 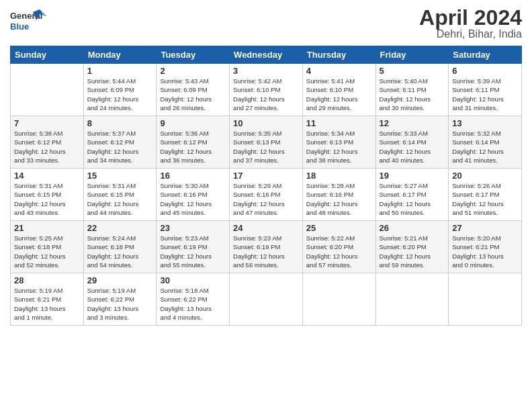 What do you see at coordinates (485, 146) in the screenshot?
I see `day-info: Sunrise: 5:32 AM Sunset: 6:14 PM Dayligh…` at bounding box center [485, 146].